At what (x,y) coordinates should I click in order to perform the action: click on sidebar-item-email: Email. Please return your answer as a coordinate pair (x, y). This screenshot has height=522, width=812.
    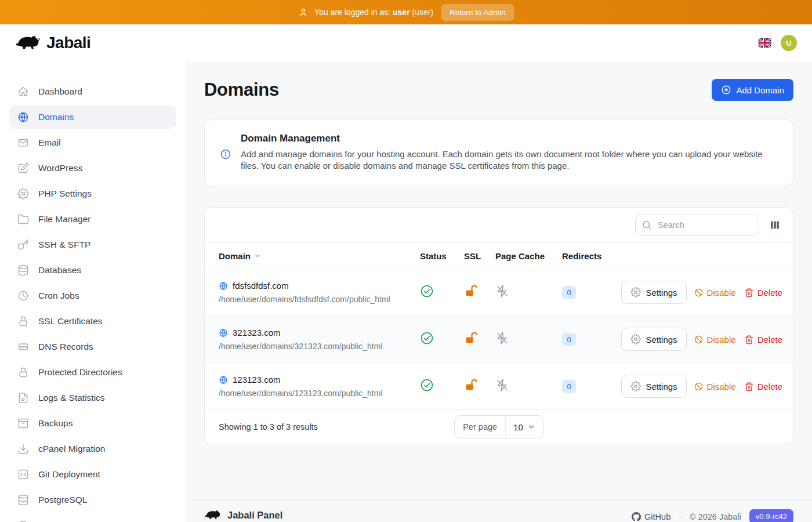
    Looking at the image, I should click on (93, 143).